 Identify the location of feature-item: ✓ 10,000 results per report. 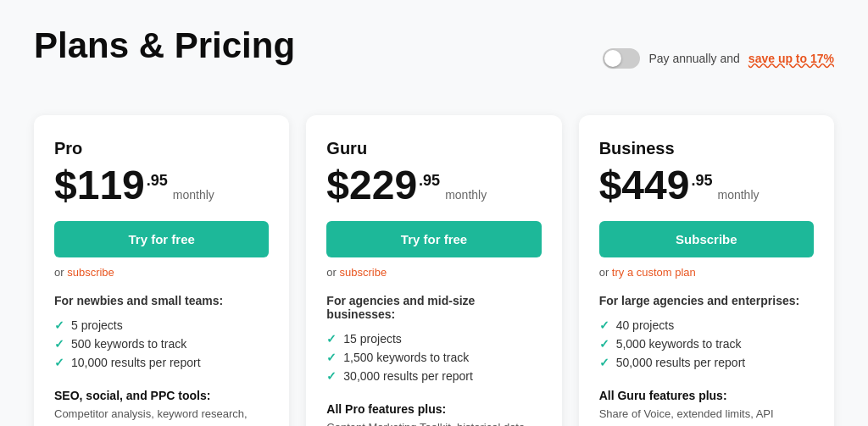
(161, 362).